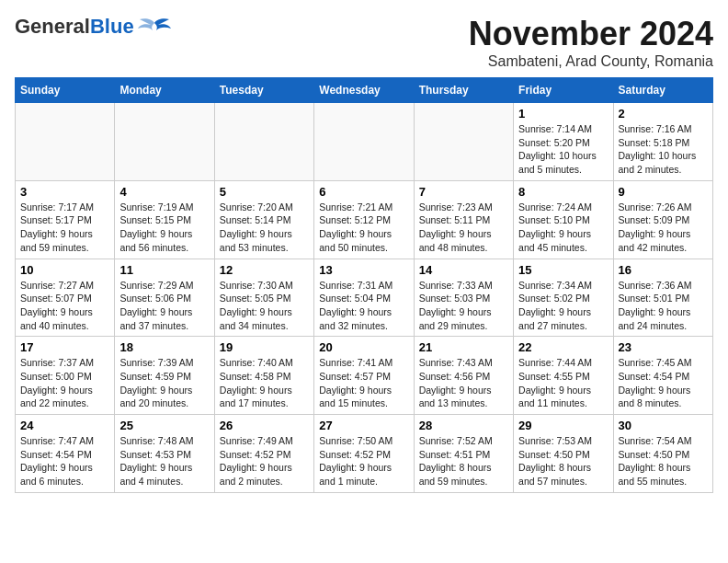 The image size is (728, 563). I want to click on calendar-cell: 14Sunrise: 7:33 AM Sunset: 5:03 PM Dayli…, so click(463, 298).